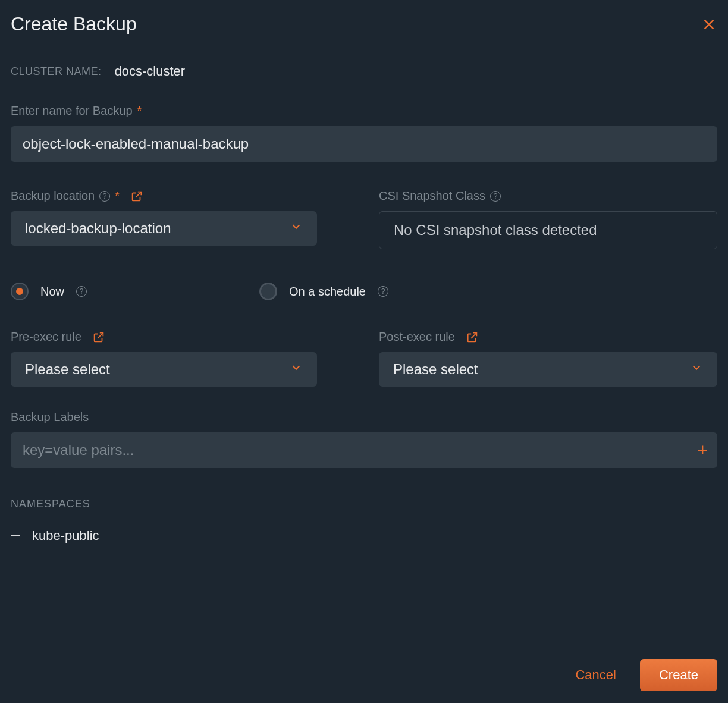  I want to click on namespace-name: kube-public, so click(65, 536).